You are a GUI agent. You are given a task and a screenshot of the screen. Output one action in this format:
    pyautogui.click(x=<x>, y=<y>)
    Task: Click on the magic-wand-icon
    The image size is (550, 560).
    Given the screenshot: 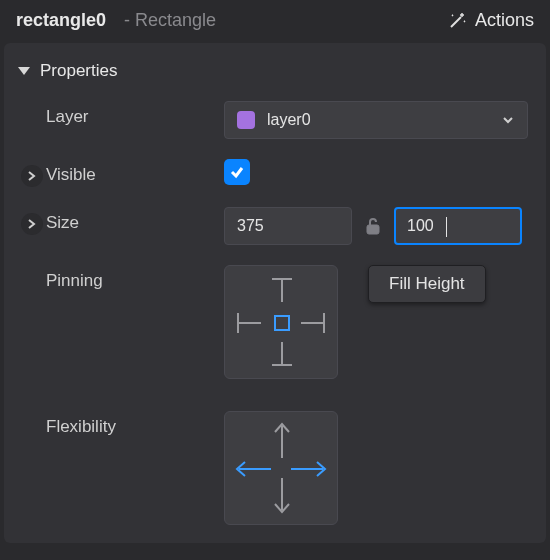 What is the action you would take?
    pyautogui.click(x=457, y=21)
    